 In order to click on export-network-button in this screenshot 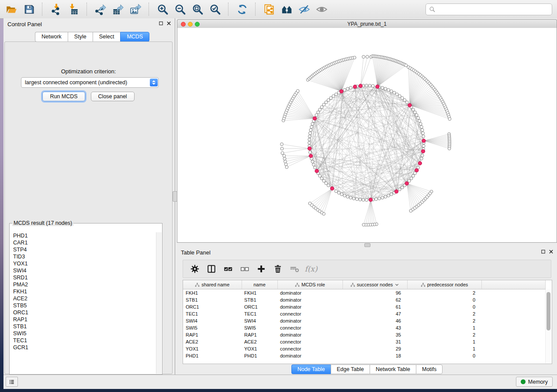, I will do `click(100, 9)`.